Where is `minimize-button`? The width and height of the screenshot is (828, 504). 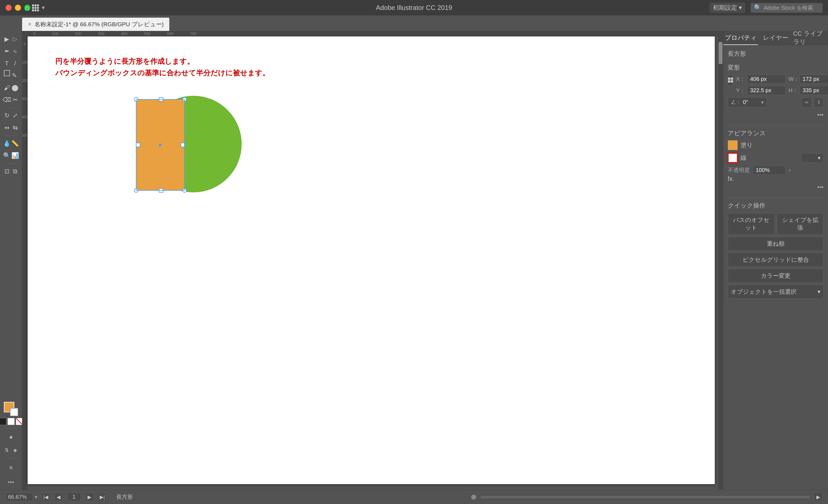
minimize-button is located at coordinates (18, 8).